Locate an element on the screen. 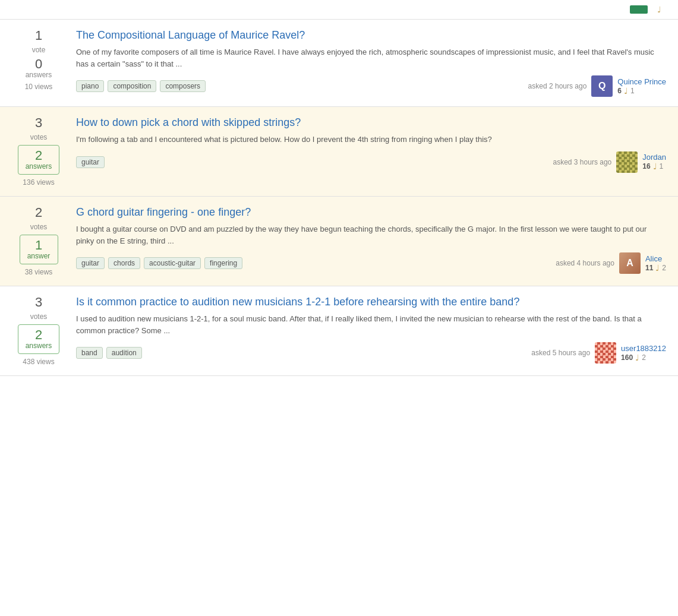 This screenshot has width=678, height=616. question-item: 3 votes 2 answers 438 views Is it common… is located at coordinates (339, 331).